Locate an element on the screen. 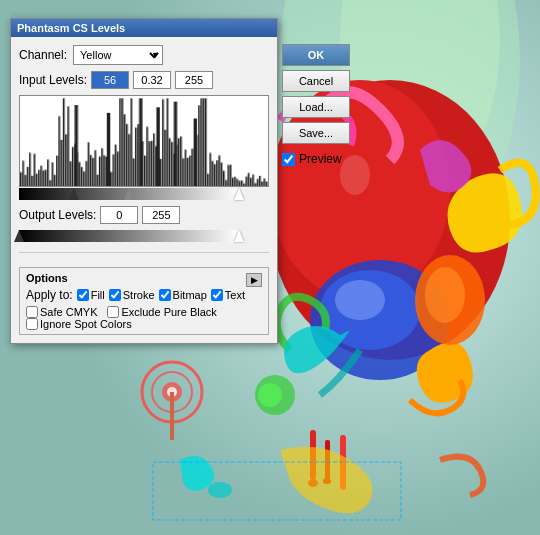 This screenshot has height=535, width=540. stroke-label: Stroke is located at coordinates (139, 295).